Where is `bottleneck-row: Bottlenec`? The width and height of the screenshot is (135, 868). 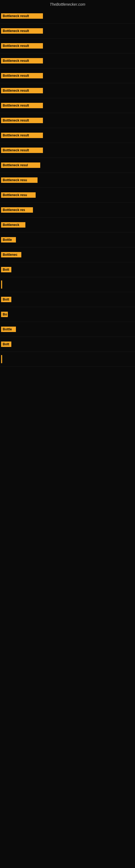 bottleneck-row: Bottlenec is located at coordinates (68, 255).